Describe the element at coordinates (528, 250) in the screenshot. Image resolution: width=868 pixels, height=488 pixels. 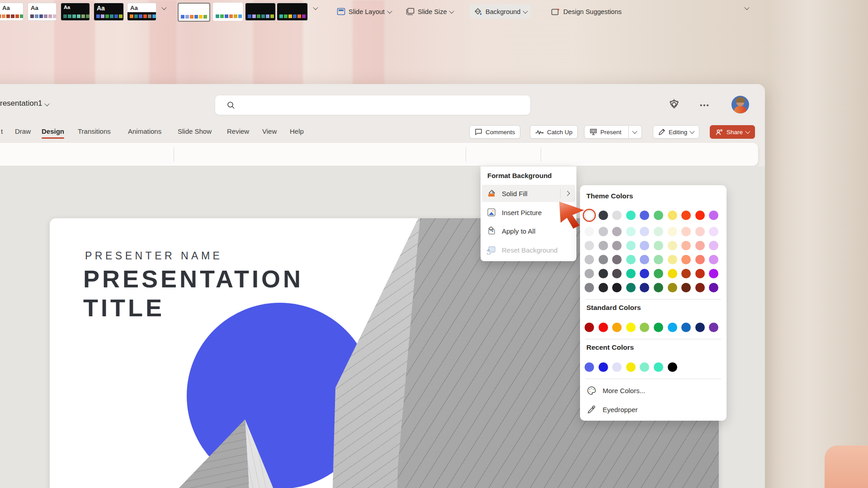
I see `menu-item-reset-background: Reset Background` at that location.